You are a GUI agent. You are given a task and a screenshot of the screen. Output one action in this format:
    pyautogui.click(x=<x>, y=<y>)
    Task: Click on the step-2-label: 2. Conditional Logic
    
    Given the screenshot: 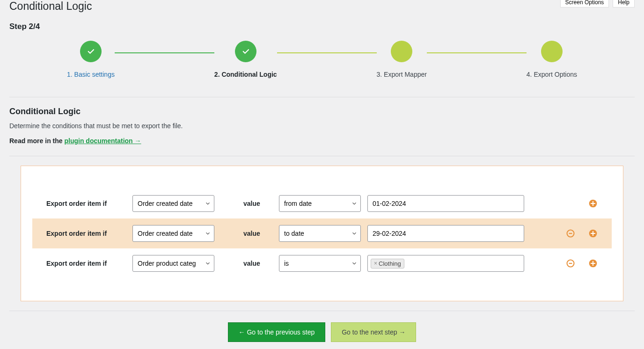 What is the action you would take?
    pyautogui.click(x=246, y=74)
    